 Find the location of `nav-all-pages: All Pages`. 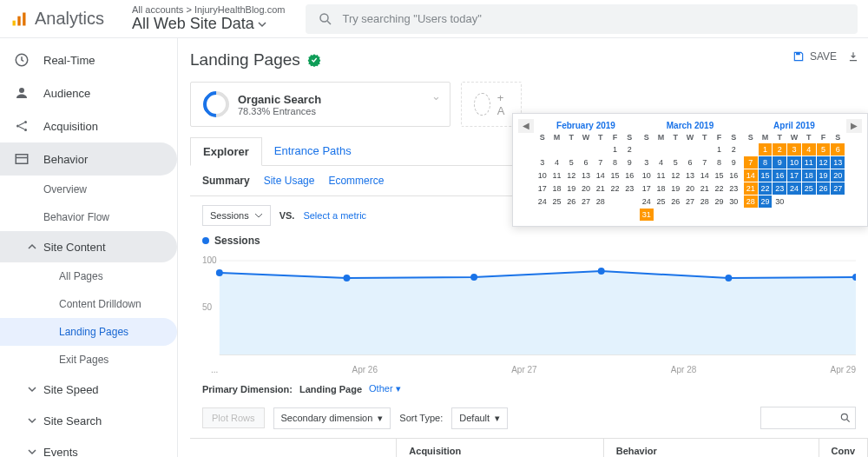

nav-all-pages: All Pages is located at coordinates (89, 276).